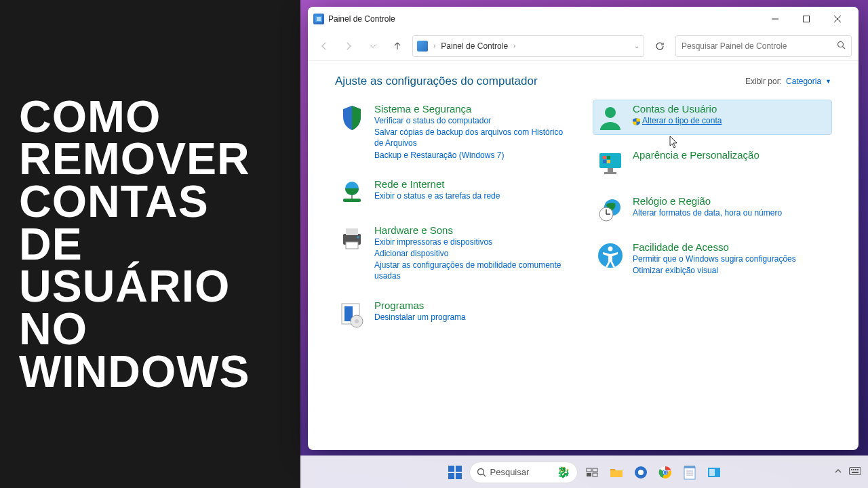  What do you see at coordinates (524, 472) in the screenshot?
I see `taskbar-search: Pesquisar 🐉` at bounding box center [524, 472].